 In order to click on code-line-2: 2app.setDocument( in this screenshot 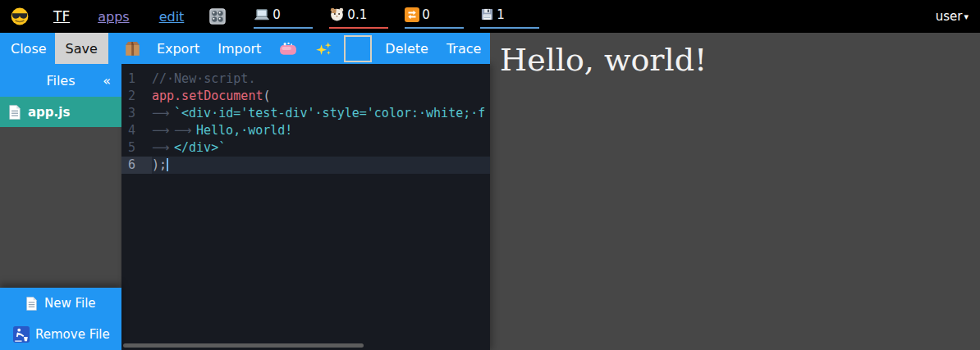, I will do `click(305, 97)`.